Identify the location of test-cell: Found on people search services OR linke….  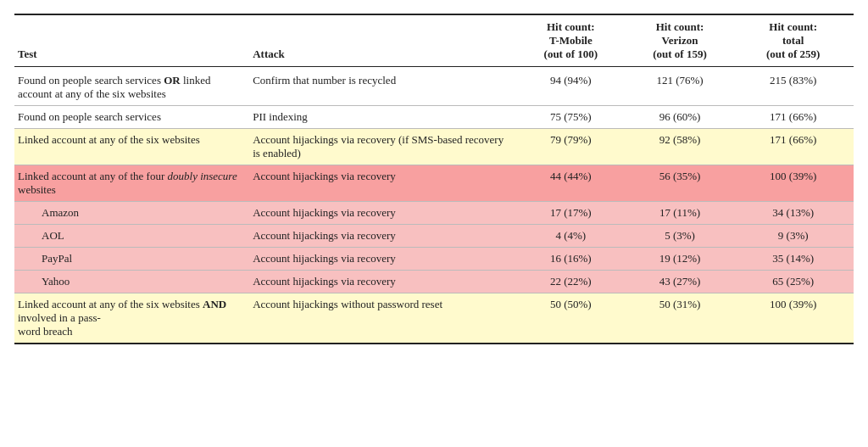
(132, 87).